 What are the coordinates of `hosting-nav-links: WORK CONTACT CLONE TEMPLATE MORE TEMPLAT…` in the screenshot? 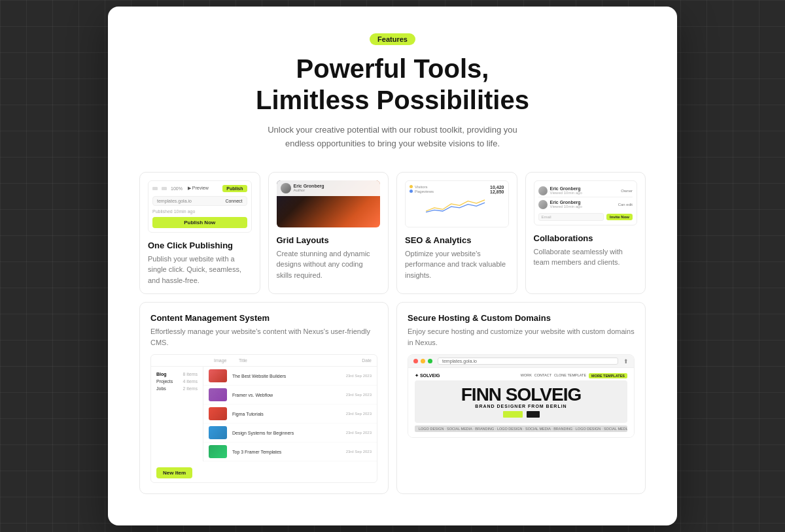 It's located at (574, 376).